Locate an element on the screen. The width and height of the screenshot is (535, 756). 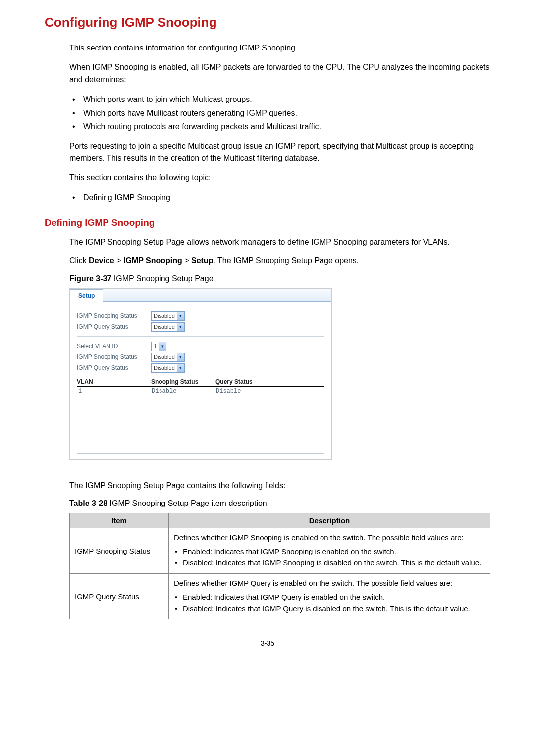
figure-title: IGMP Snooping Setup Page is located at coordinates (162, 278).